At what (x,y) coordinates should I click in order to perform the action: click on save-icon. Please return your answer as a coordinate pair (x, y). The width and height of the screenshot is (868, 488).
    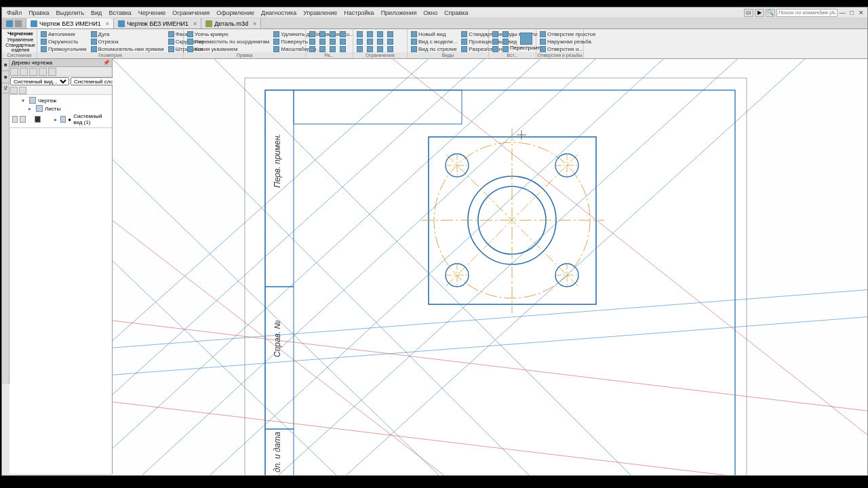
    Looking at the image, I should click on (9, 24).